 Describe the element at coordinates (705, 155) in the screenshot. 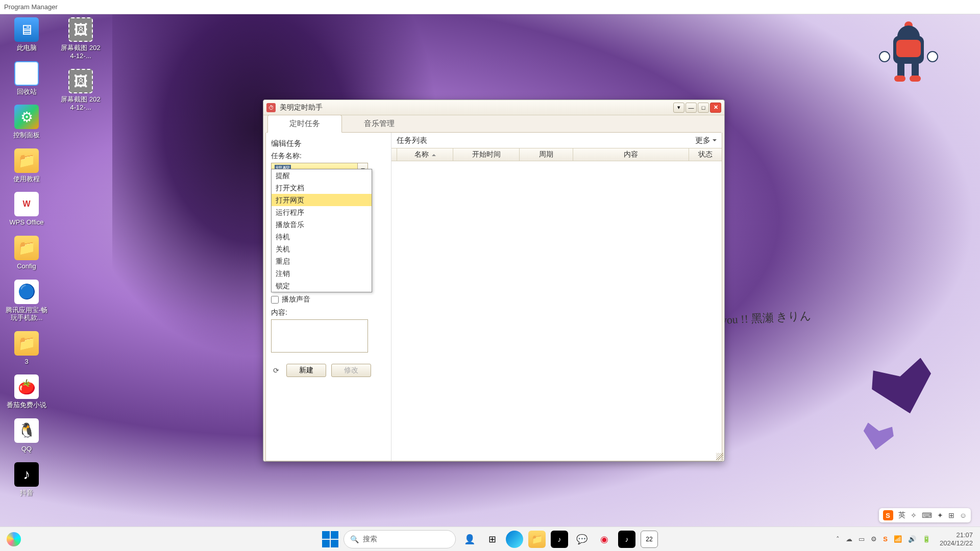

I see `grid-header-status: 状态` at that location.